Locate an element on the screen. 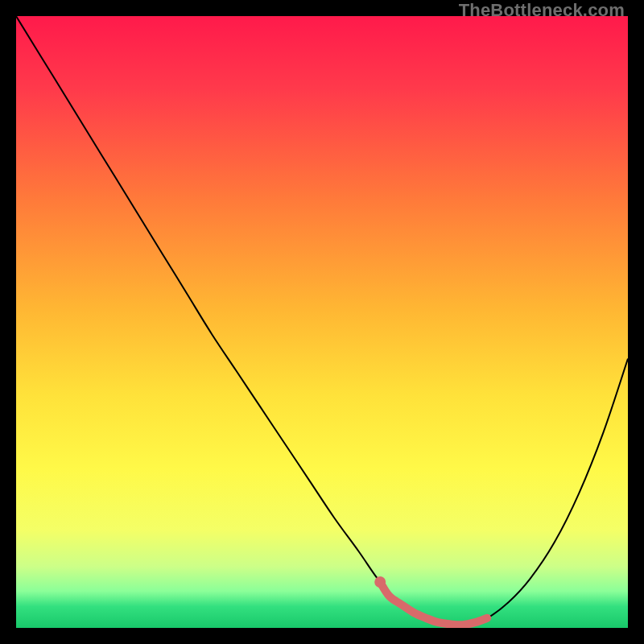 This screenshot has height=644, width=644. watermark-text: TheBottleneck.com is located at coordinates (542, 10).